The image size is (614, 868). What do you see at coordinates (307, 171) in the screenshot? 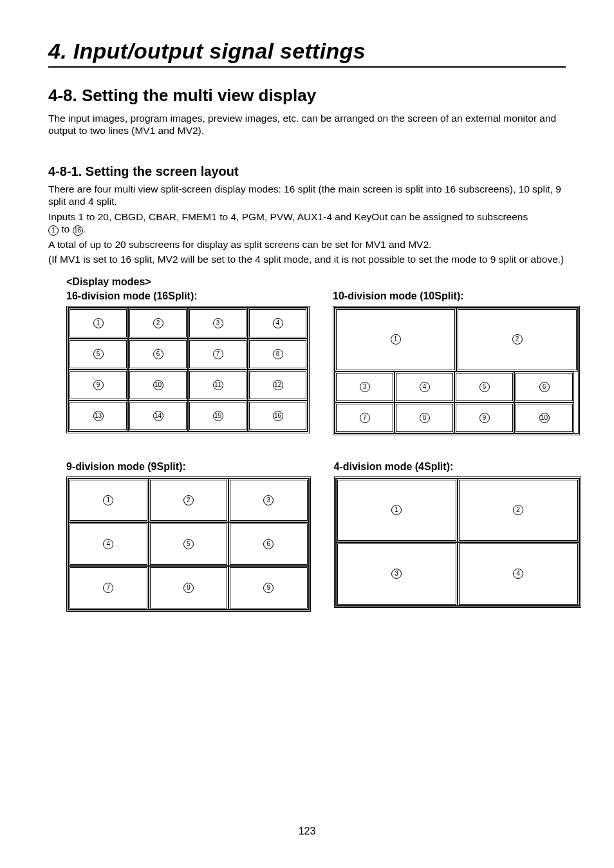
I see `subsection-title: 4-8-1. Setting the screen layout` at bounding box center [307, 171].